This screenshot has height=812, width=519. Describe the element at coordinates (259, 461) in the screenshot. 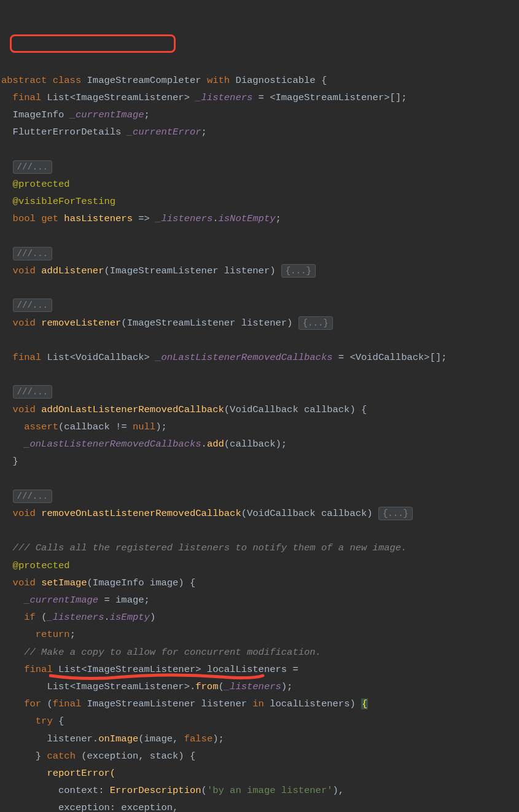

I see `code-line: }` at that location.